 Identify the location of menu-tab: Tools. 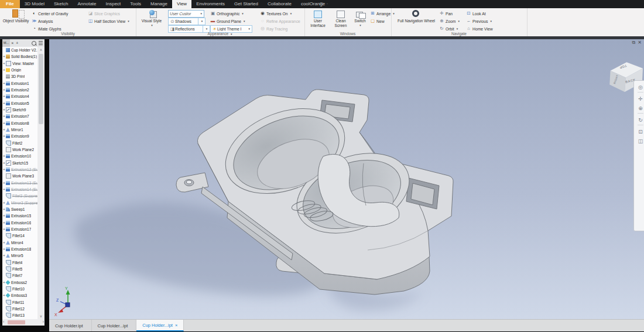
(136, 4).